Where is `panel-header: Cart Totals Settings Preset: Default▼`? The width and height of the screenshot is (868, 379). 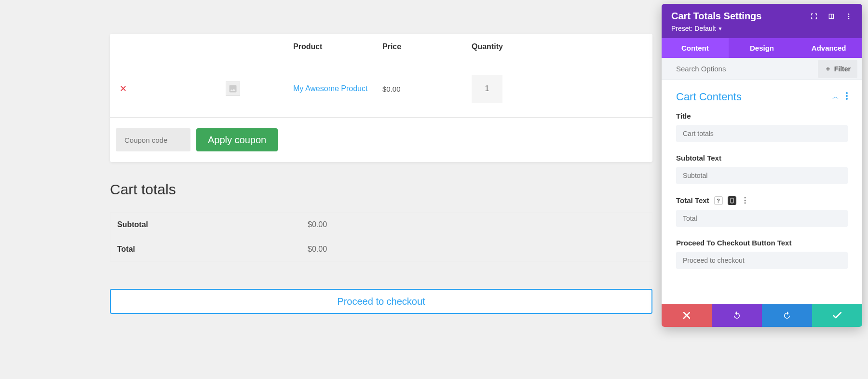
panel-header: Cart Totals Settings Preset: Default▼ is located at coordinates (762, 21).